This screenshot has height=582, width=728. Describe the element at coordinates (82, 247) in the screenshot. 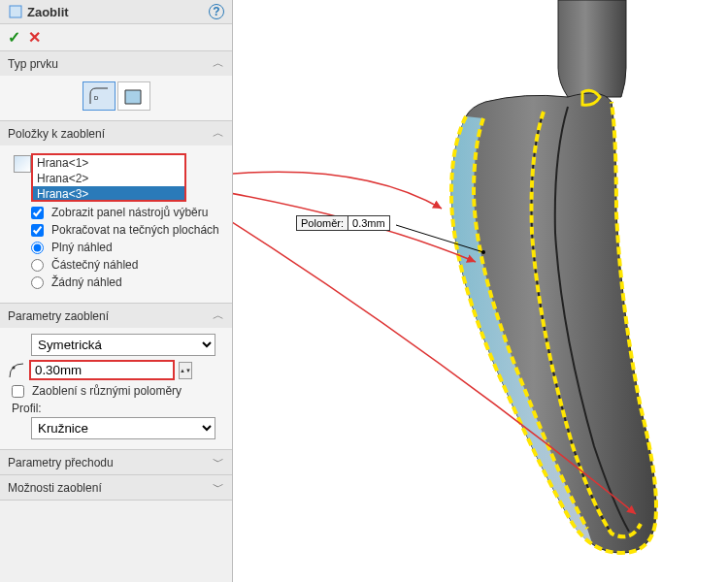

I see `preview-full-label: Plný náhled` at that location.